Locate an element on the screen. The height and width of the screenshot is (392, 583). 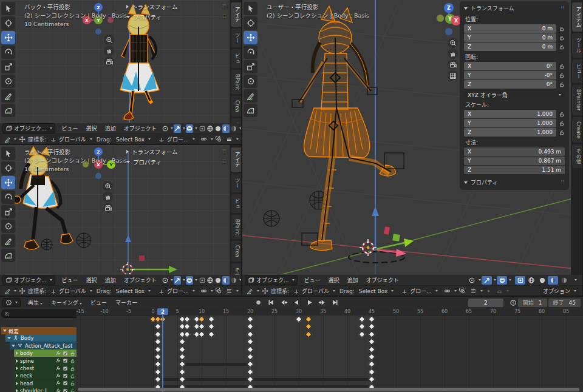
panel-transform-header: トランスフォーム⠿ is located at coordinates (514, 8).